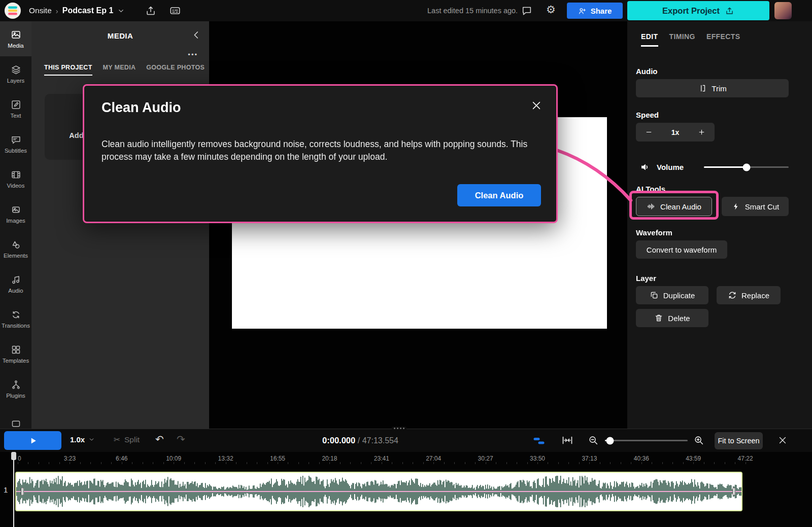 This screenshot has height=527, width=812. Describe the element at coordinates (739, 441) in the screenshot. I see `fit-to-screen-button: Fit to Screen` at that location.